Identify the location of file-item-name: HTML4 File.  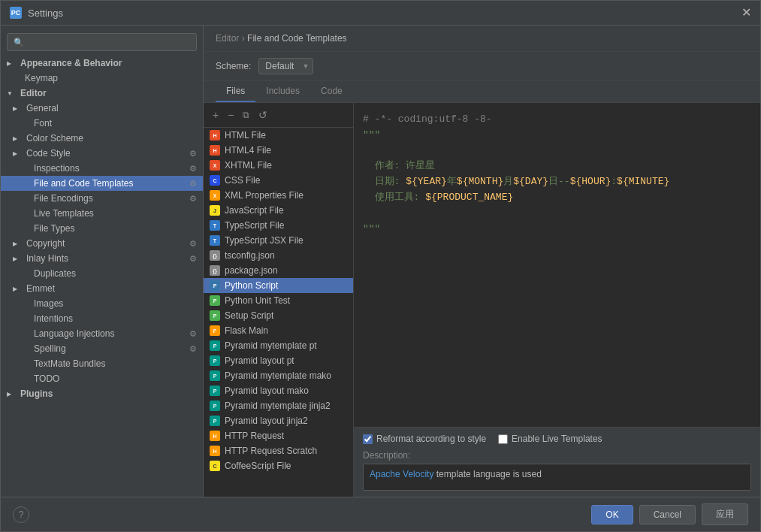
(248, 150).